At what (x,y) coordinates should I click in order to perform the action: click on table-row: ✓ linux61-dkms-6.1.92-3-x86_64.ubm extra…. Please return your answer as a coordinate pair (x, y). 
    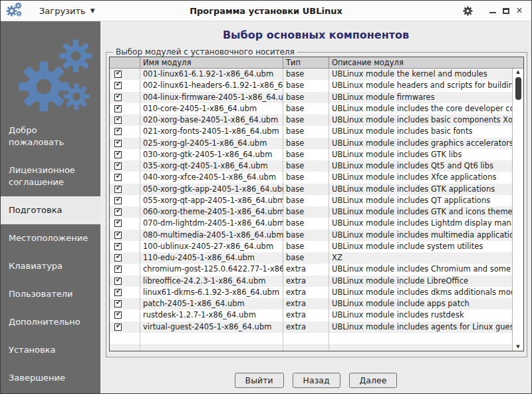
    Looking at the image, I should click on (311, 293).